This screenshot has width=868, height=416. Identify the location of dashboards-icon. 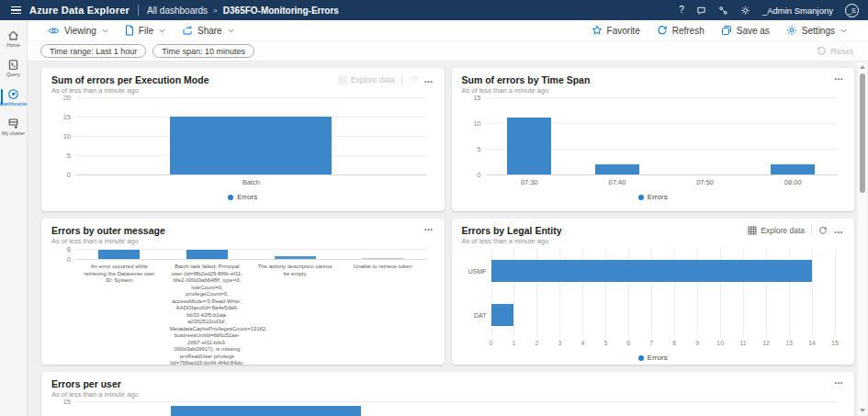
(13, 94).